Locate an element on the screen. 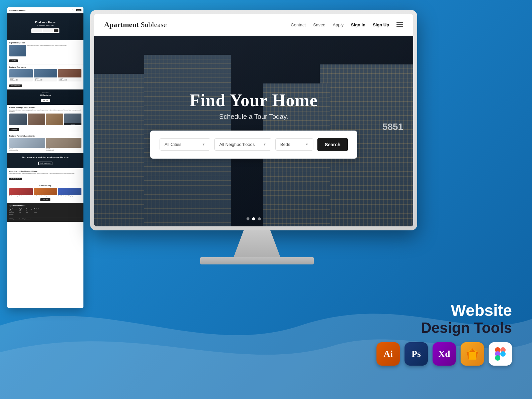  sm-broderick-section: Now Available 100 Broderick Learn More is located at coordinates (45, 97).